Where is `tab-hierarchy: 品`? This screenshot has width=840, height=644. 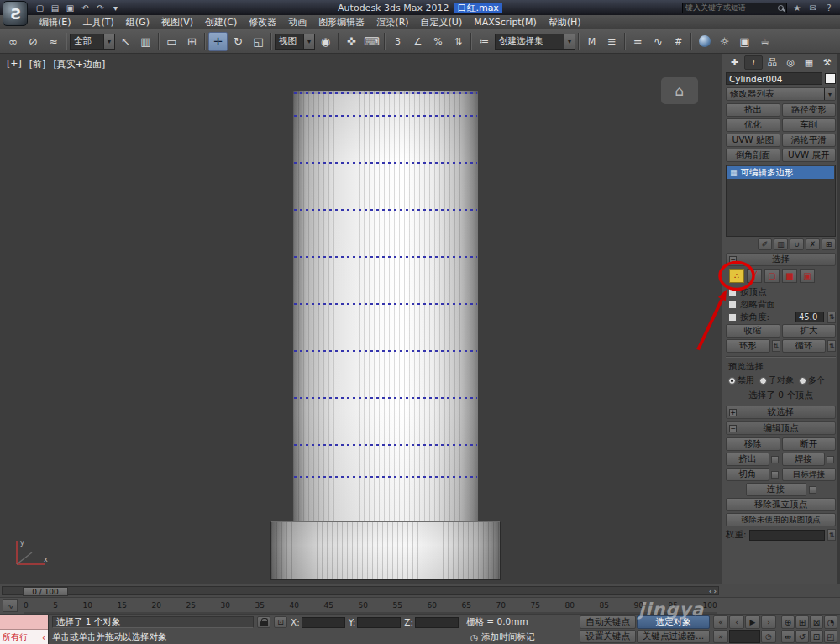 tab-hierarchy: 品 is located at coordinates (773, 62).